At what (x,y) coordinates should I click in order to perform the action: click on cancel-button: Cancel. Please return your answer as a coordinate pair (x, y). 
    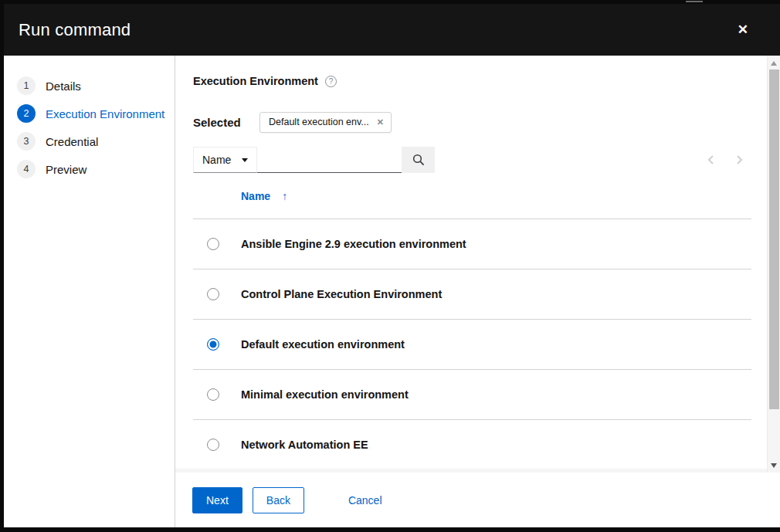
    Looking at the image, I should click on (365, 500).